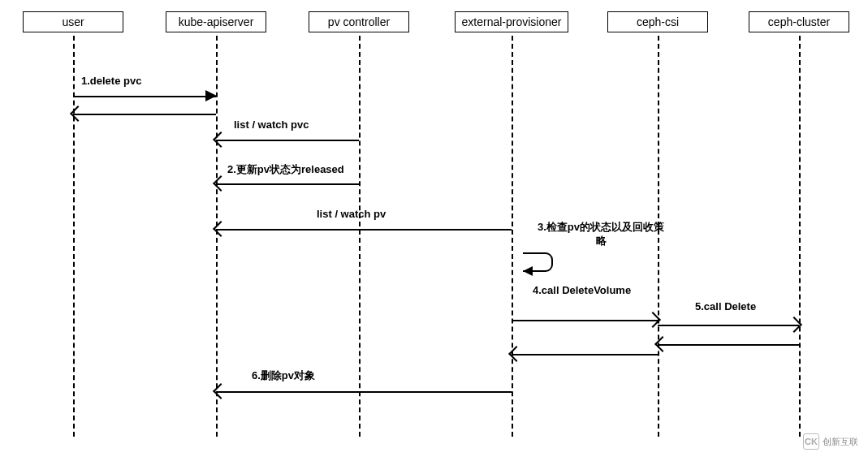 The image size is (868, 461). I want to click on msg-label-delete-pv-object: 6.删除pv对象, so click(283, 376).